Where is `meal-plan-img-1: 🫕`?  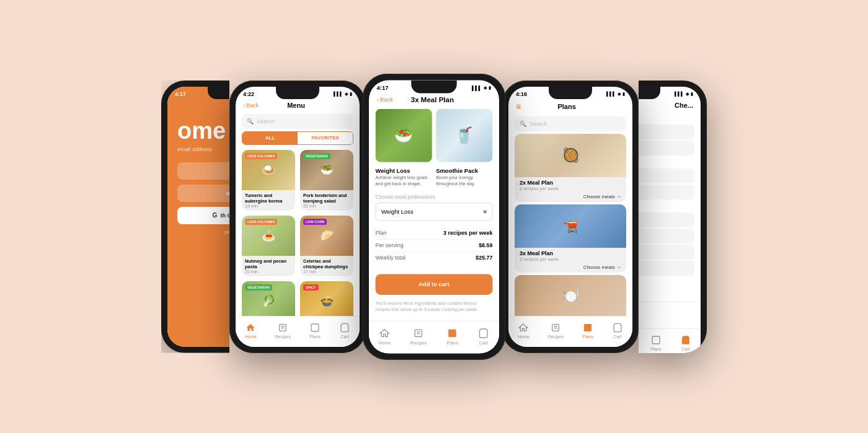 meal-plan-img-1: 🫕 is located at coordinates (570, 226).